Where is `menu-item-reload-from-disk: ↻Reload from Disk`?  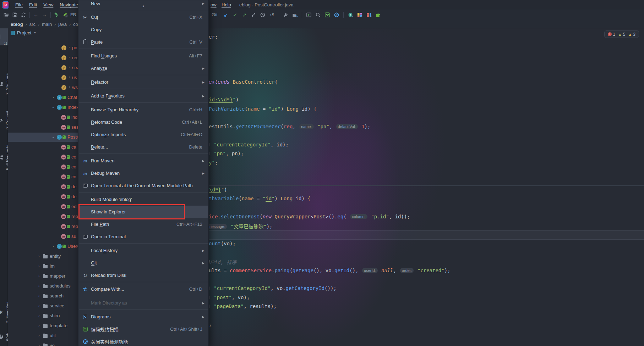 menu-item-reload-from-disk: ↻Reload from Disk is located at coordinates (143, 275).